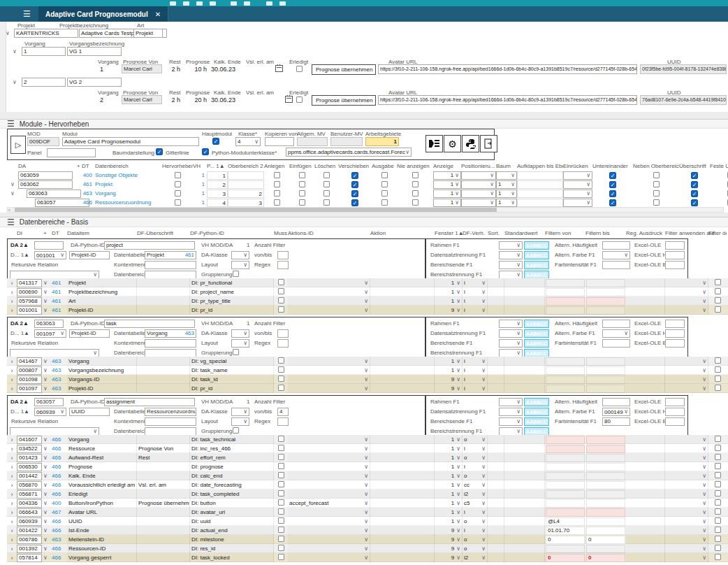  I want to click on dataitem-row: › 034522 ∨ 466 Ressource Prognose Von DI…, so click(367, 449).